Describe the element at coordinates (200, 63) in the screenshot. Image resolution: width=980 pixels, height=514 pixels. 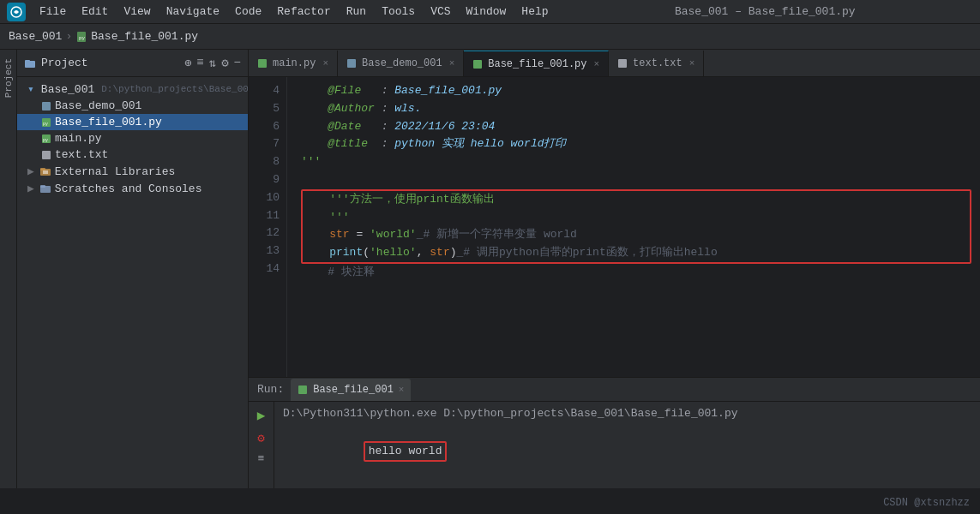
I see `tree-collapse-icon: ≡` at that location.